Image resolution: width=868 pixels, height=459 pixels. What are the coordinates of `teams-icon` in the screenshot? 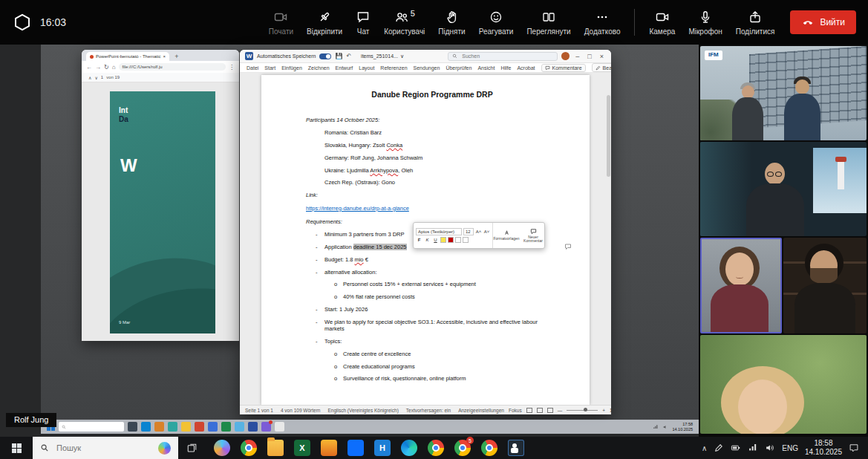 It's located at (516, 448).